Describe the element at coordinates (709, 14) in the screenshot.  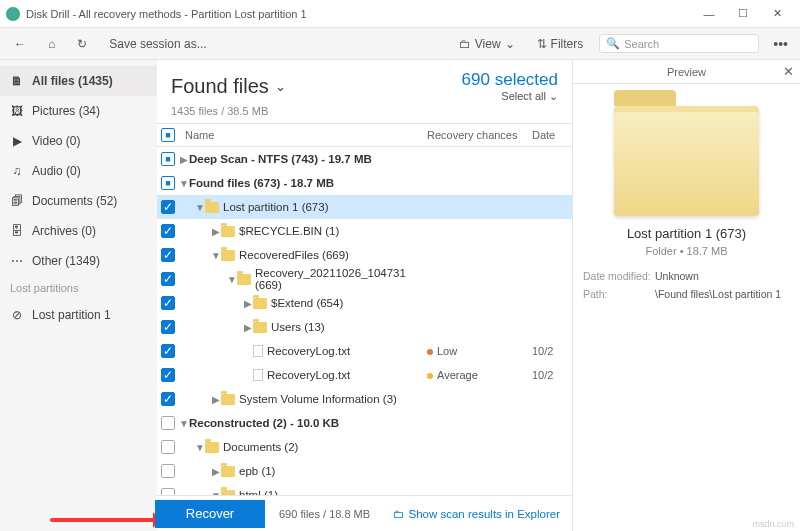
I see `minimize-button: —` at that location.